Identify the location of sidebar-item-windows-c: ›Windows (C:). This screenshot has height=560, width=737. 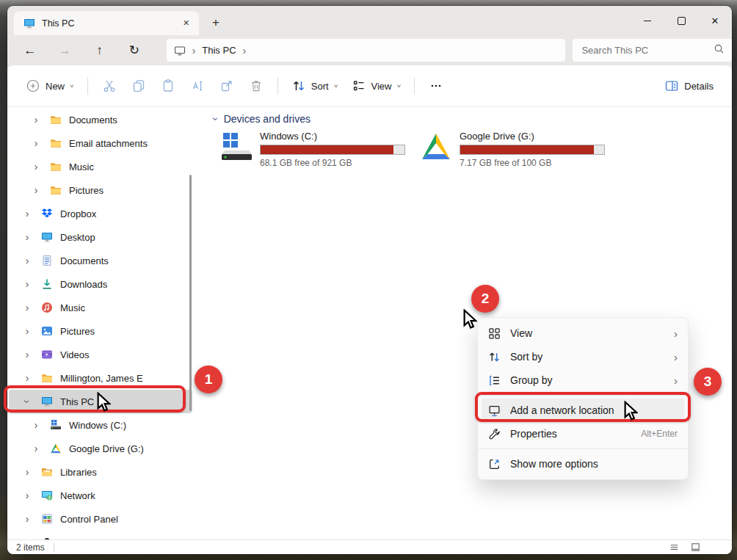
(101, 425).